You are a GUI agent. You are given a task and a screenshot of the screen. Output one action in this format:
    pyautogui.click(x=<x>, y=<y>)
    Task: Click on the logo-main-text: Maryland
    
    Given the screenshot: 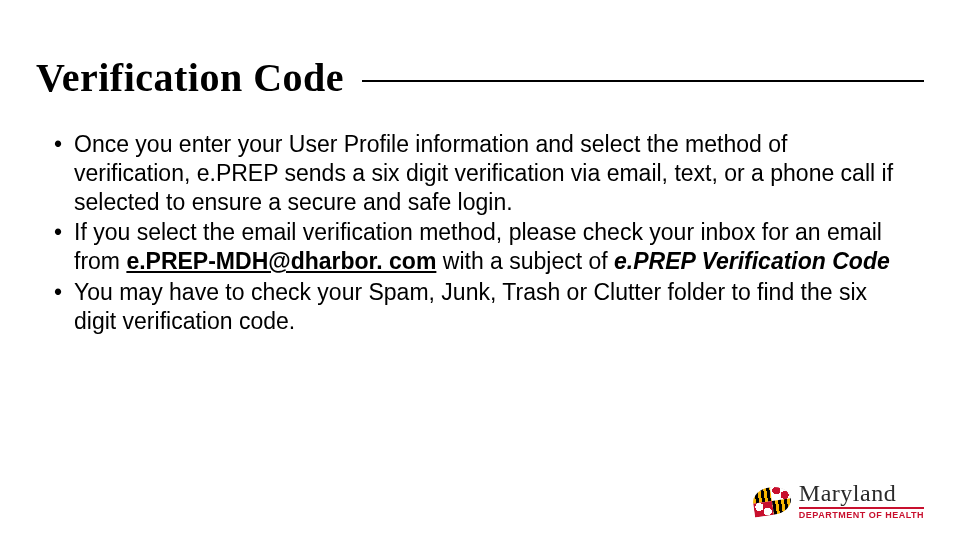 What is the action you would take?
    pyautogui.click(x=862, y=493)
    